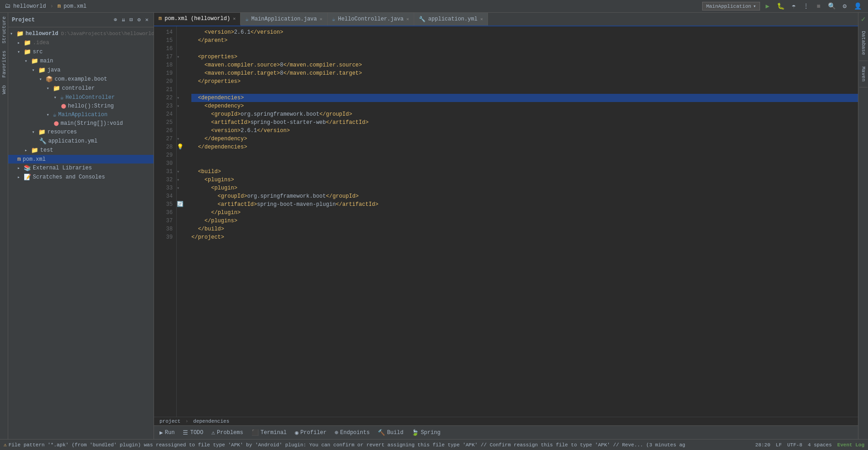 This screenshot has height=450, width=868. What do you see at coordinates (525, 114) in the screenshot?
I see `code-line-24: <groupId>org.springframework.boot</group…` at bounding box center [525, 114].